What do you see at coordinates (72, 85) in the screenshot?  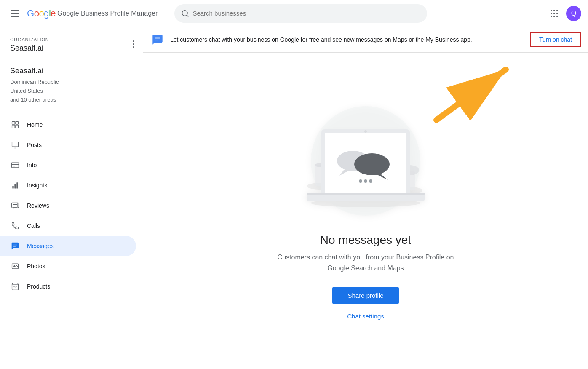 I see `business-info: Seasalt.ai Dominican Republic United Sta…` at bounding box center [72, 85].